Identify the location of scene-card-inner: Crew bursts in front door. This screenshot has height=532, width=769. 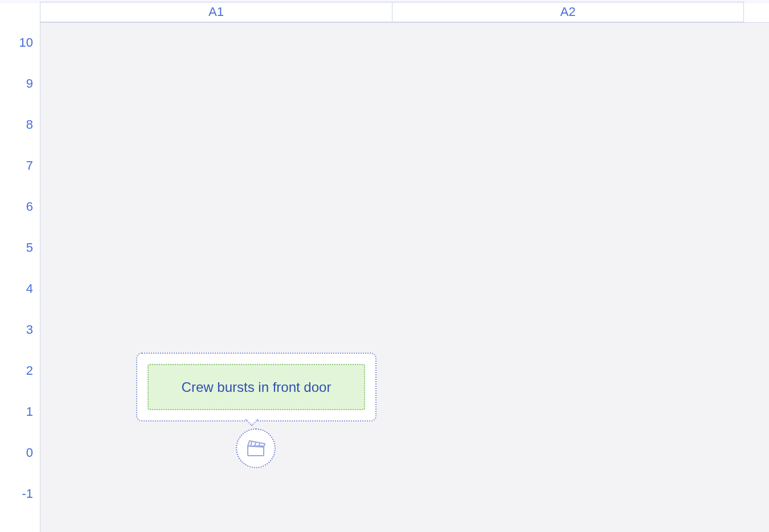
(256, 387).